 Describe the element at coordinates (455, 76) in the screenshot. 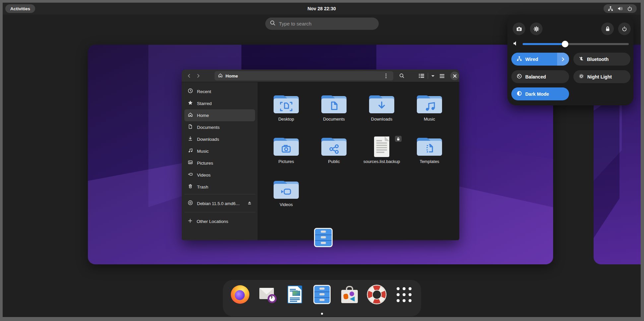

I see `close-window-button` at that location.